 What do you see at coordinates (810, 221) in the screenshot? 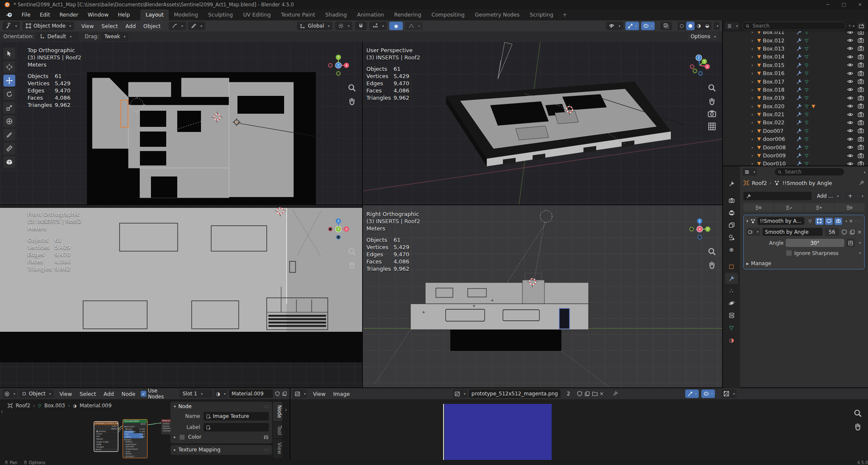
I see `toggle-vertex-group-icon: ▽` at bounding box center [810, 221].